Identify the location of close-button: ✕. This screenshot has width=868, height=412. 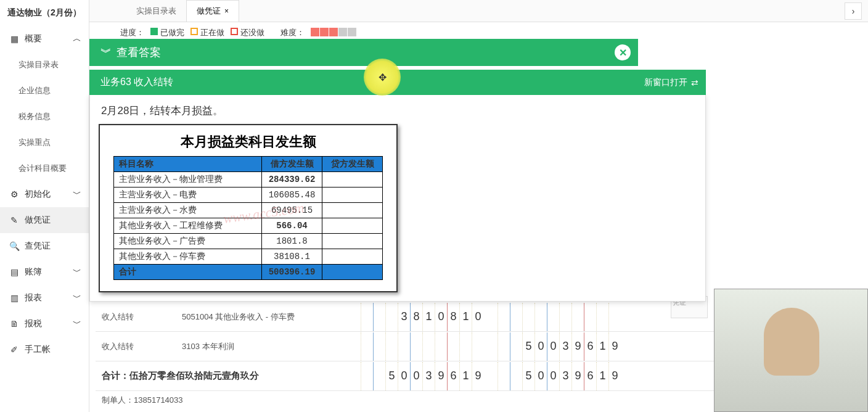
(623, 52).